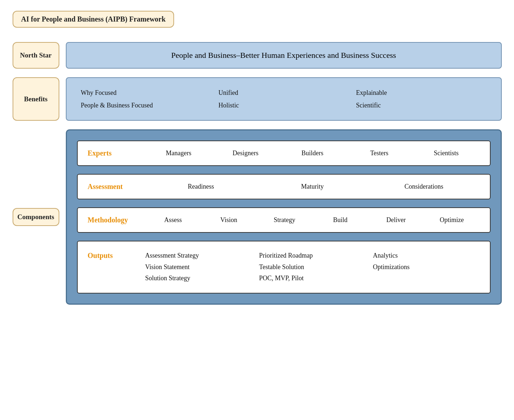 The height and width of the screenshot is (420, 514). I want to click on assessment-item-2: Maturity, so click(313, 187).